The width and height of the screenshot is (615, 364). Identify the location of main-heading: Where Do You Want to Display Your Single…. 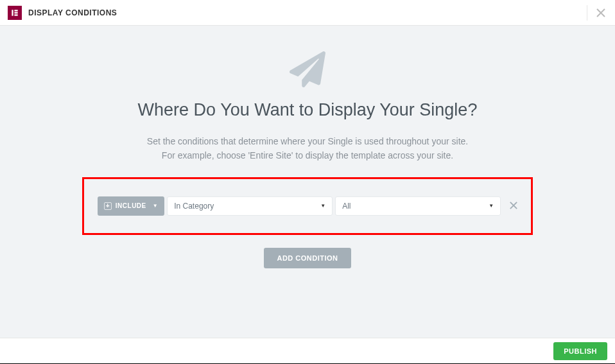
(308, 110).